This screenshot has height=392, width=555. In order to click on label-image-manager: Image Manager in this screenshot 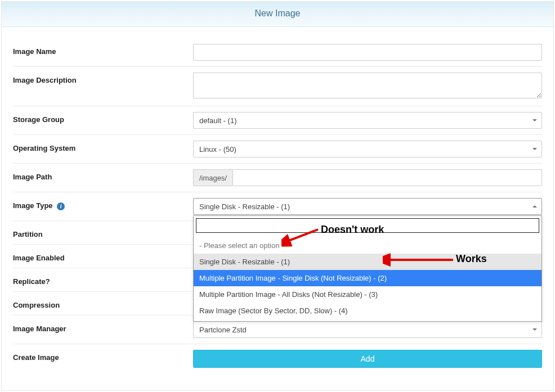, I will do `click(103, 327)`.